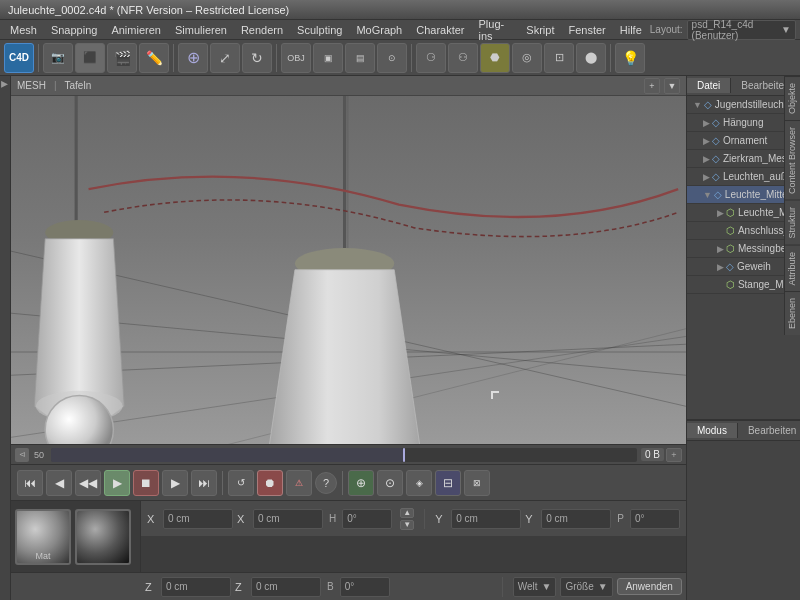 This screenshot has height=600, width=800. Describe the element at coordinates (344, 455) in the screenshot. I see `tl-track` at that location.